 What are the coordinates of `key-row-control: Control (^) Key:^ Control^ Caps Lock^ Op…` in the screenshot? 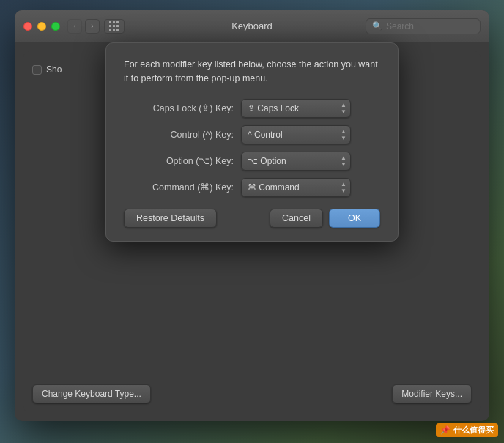 It's located at (252, 135).